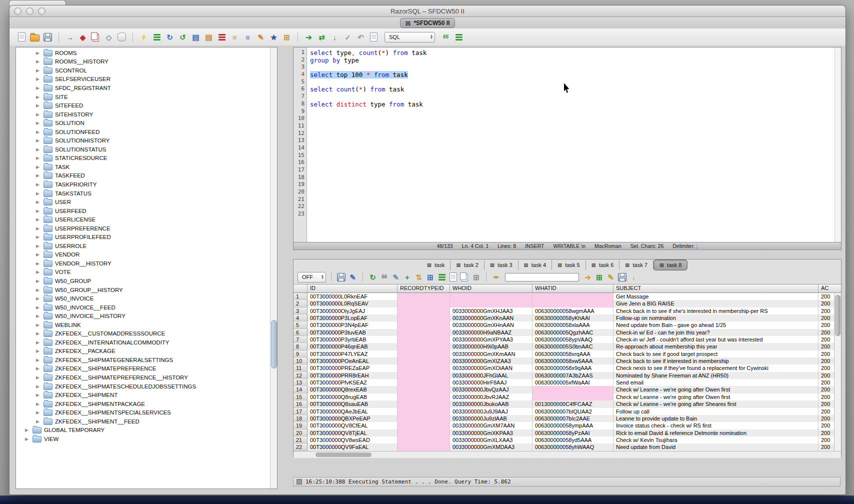 The width and height of the screenshot is (854, 504). I want to click on sidebar-item: ▶USERLICENSE, so click(143, 220).